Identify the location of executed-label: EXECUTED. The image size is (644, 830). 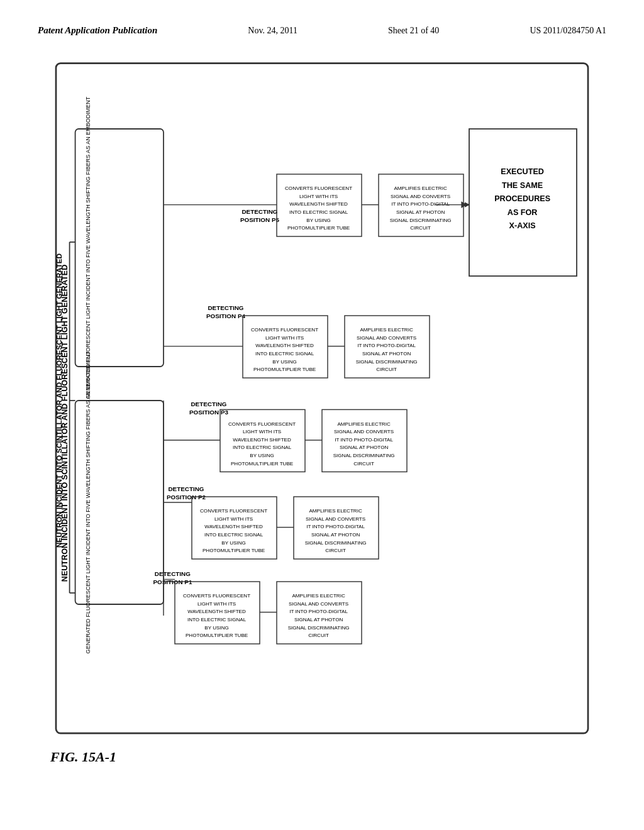
(522, 172).